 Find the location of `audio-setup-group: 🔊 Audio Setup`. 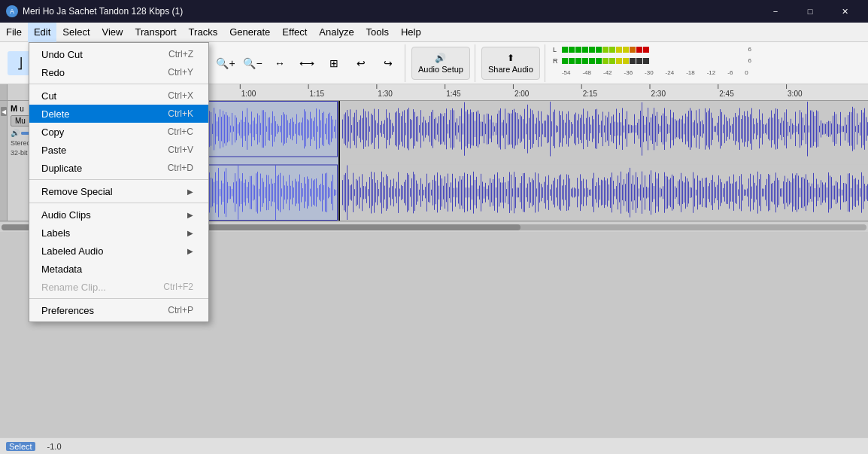

audio-setup-group: 🔊 Audio Setup is located at coordinates (441, 63).